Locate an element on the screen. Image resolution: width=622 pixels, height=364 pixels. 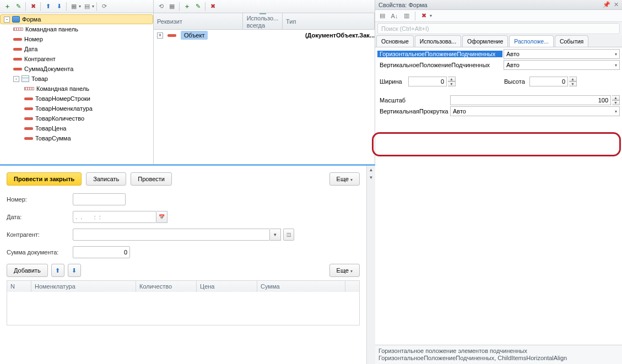
delete-icon: ✖ is located at coordinates (33, 7).